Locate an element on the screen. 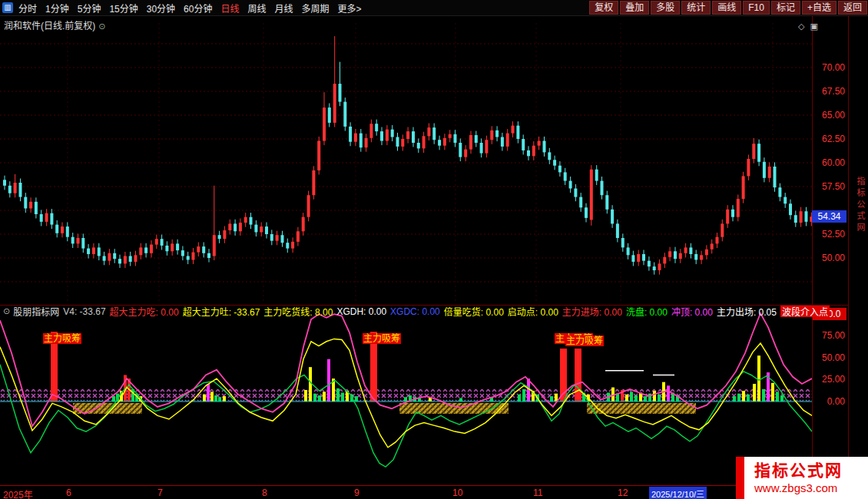  indicator-field-11: 冲顶: 0.00 is located at coordinates (692, 312).